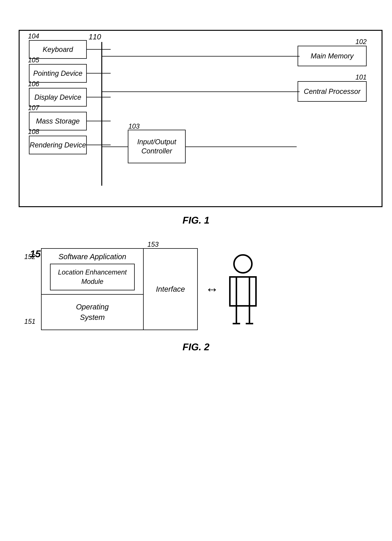 The width and height of the screenshot is (392, 541). What do you see at coordinates (201, 56) in the screenshot?
I see `bus-to-main-memory` at bounding box center [201, 56].